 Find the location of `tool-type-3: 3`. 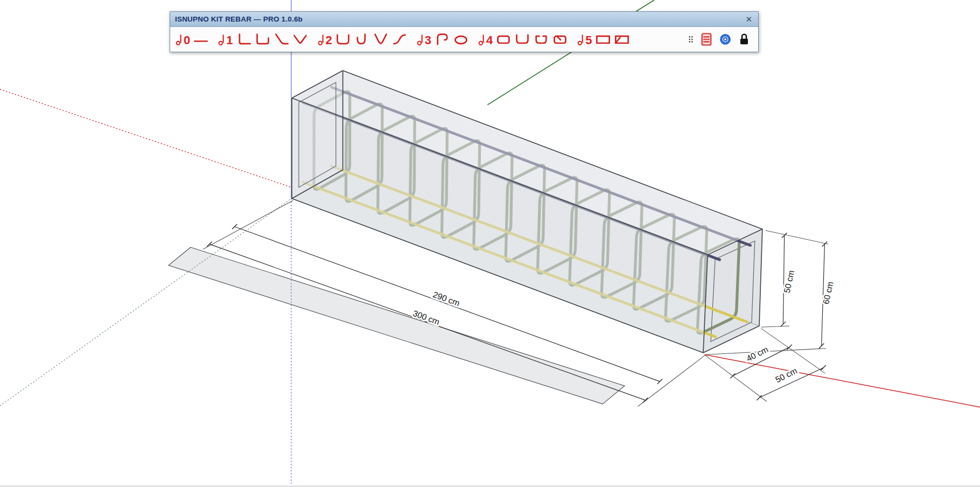

tool-type-3: 3 is located at coordinates (424, 39).